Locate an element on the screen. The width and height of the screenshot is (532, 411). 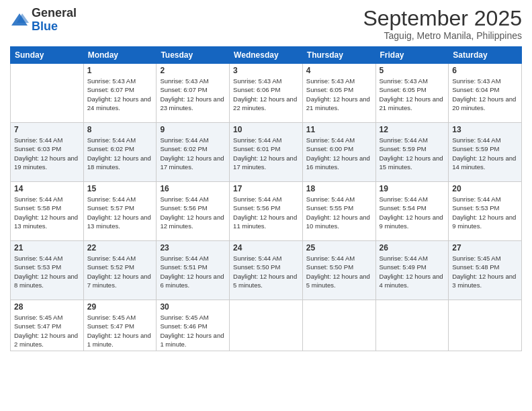
sunset-text: Sunset: 5:50 PM is located at coordinates (257, 267).